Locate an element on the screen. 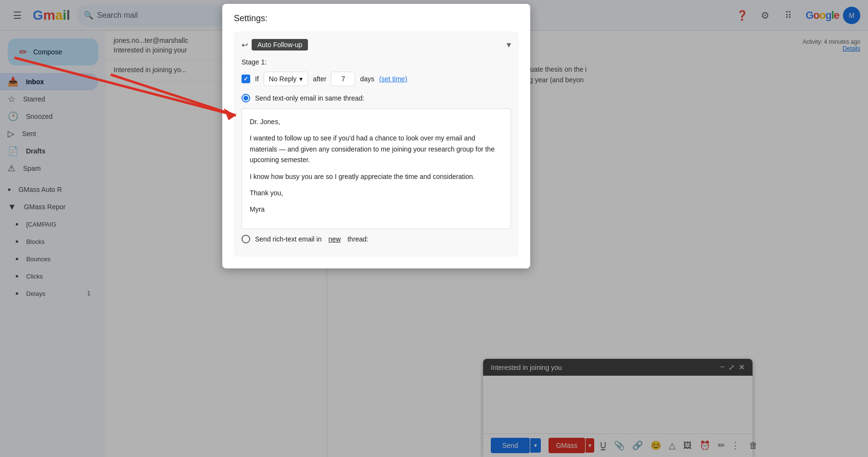  followup-email-content: Dr. Jones, I wanted to follow up to see … is located at coordinates (376, 165).